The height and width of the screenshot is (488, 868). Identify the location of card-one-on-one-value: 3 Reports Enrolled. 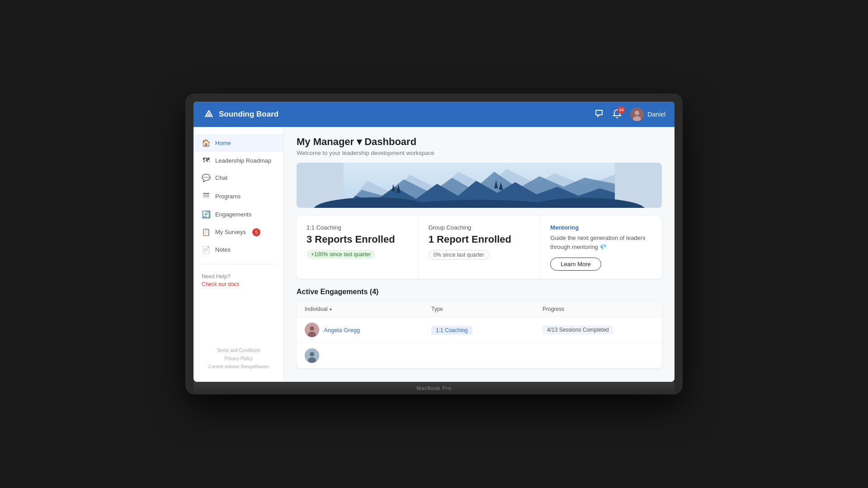
(357, 239).